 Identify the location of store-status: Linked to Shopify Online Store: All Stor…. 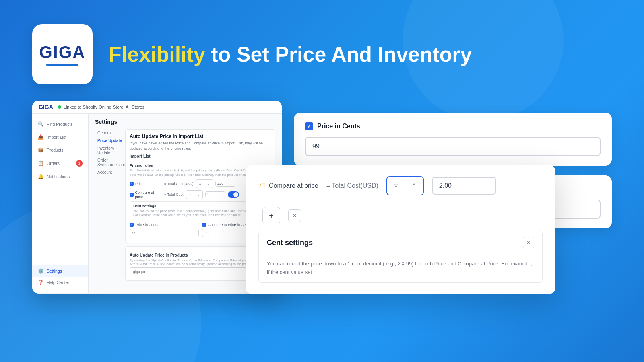
(101, 107).